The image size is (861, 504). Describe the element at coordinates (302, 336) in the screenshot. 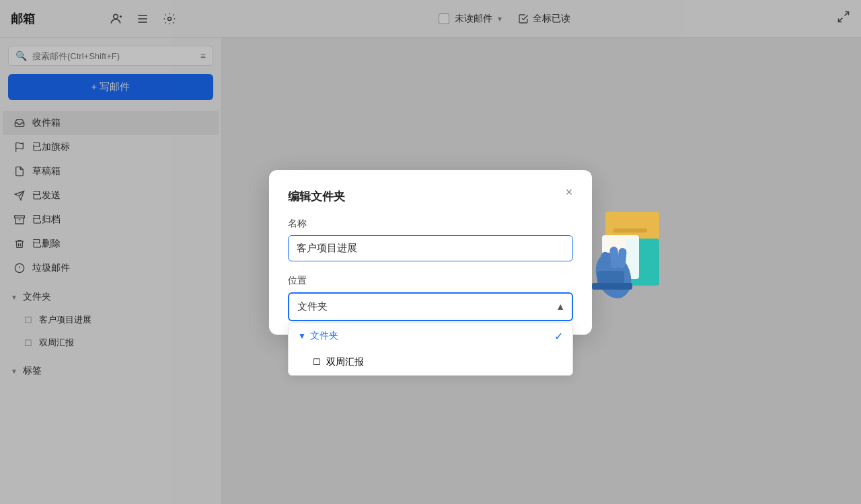

I see `dropdown-expand-icon: ▼` at that location.